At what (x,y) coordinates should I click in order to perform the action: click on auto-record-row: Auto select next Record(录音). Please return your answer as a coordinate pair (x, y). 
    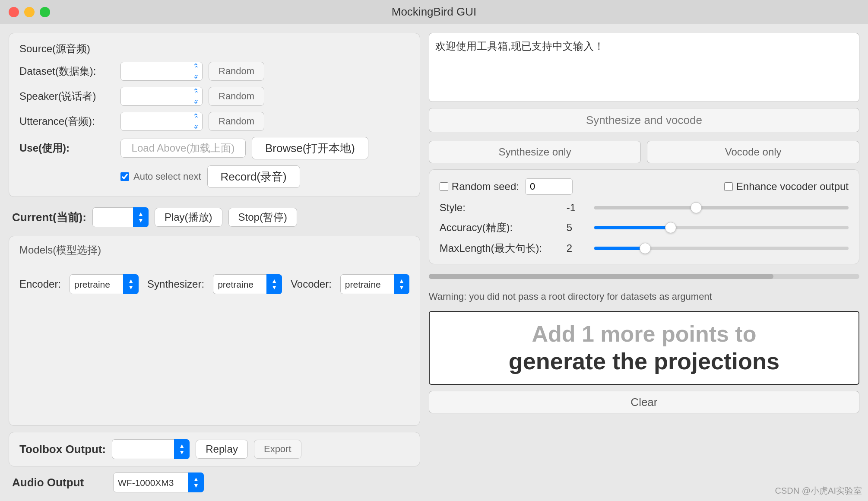
    Looking at the image, I should click on (214, 177).